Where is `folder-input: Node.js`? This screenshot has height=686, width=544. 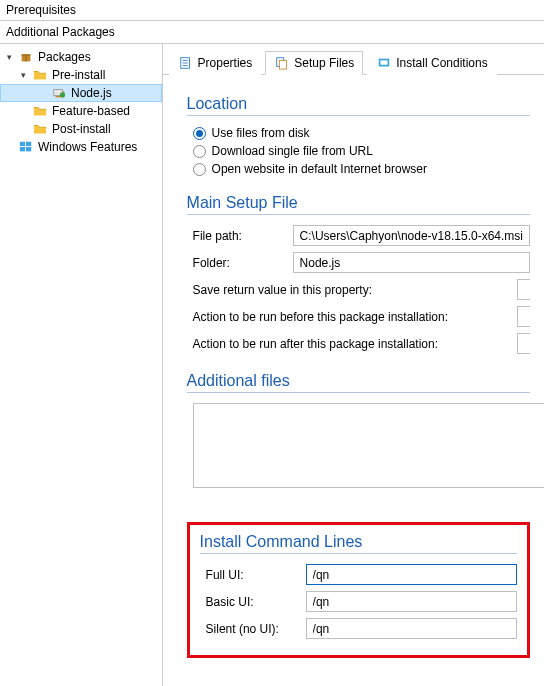 folder-input: Node.js is located at coordinates (412, 262).